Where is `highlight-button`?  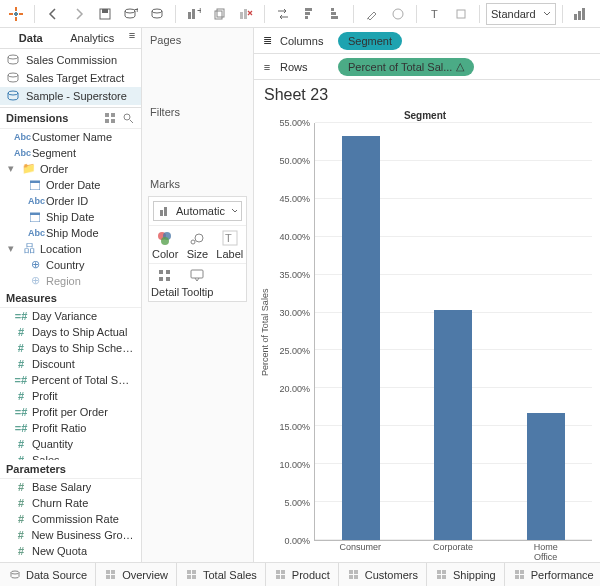
highlight-button is located at coordinates (372, 14).